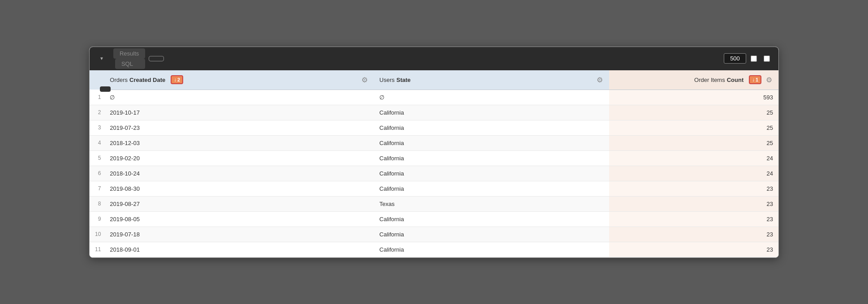 The width and height of the screenshot is (868, 304). I want to click on row-number: 3, so click(97, 128).